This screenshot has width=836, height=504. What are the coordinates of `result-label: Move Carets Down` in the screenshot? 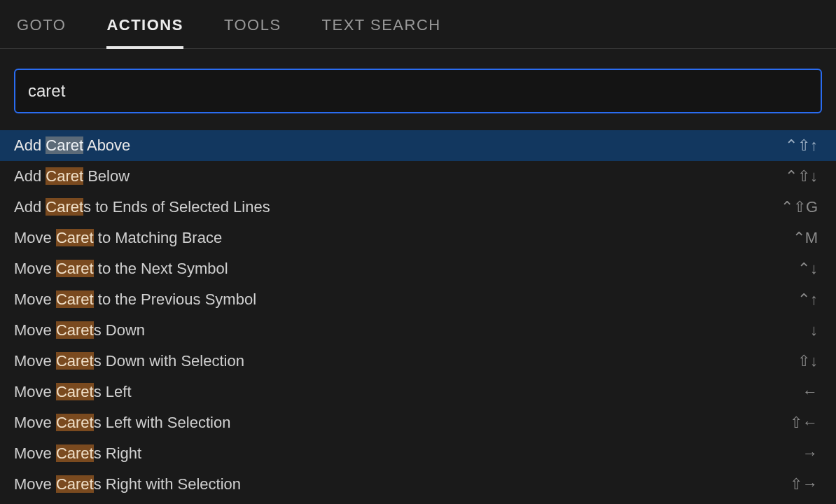 It's located at (388, 330).